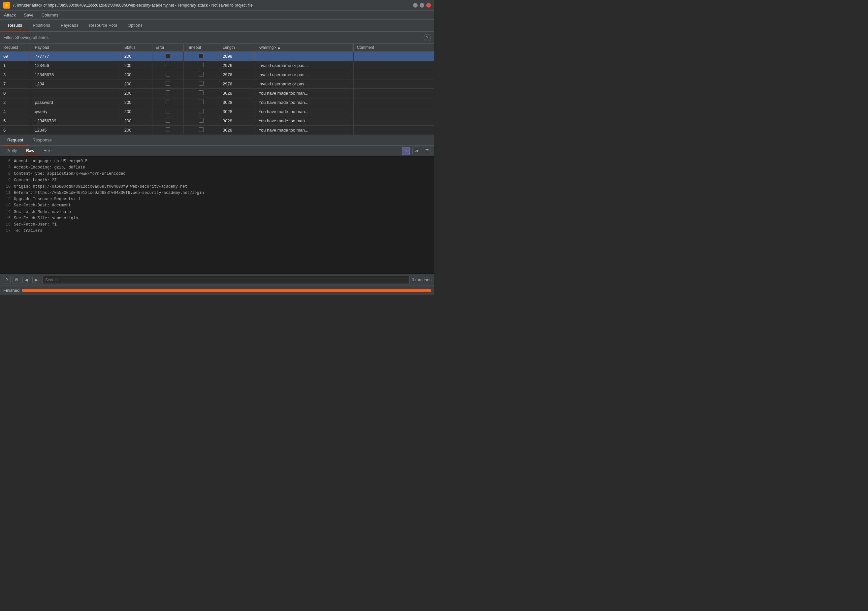 This screenshot has height=611, width=868. Describe the element at coordinates (47, 200) in the screenshot. I see `line-content: Upgrade-Insecure-Requests: 1` at that location.